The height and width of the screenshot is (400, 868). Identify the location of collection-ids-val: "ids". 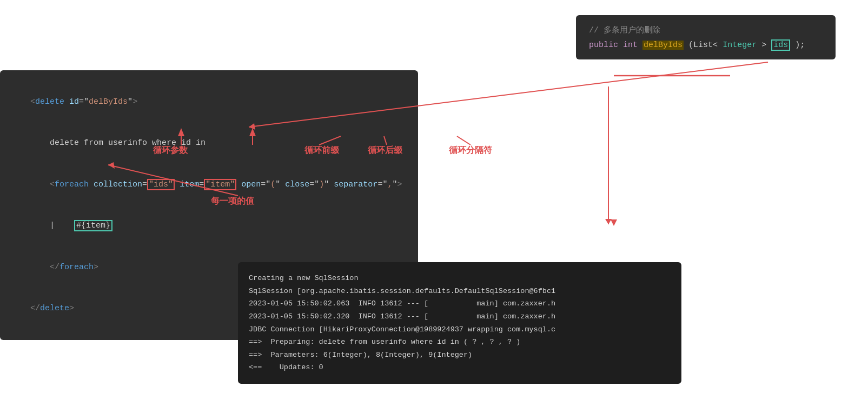
(161, 185).